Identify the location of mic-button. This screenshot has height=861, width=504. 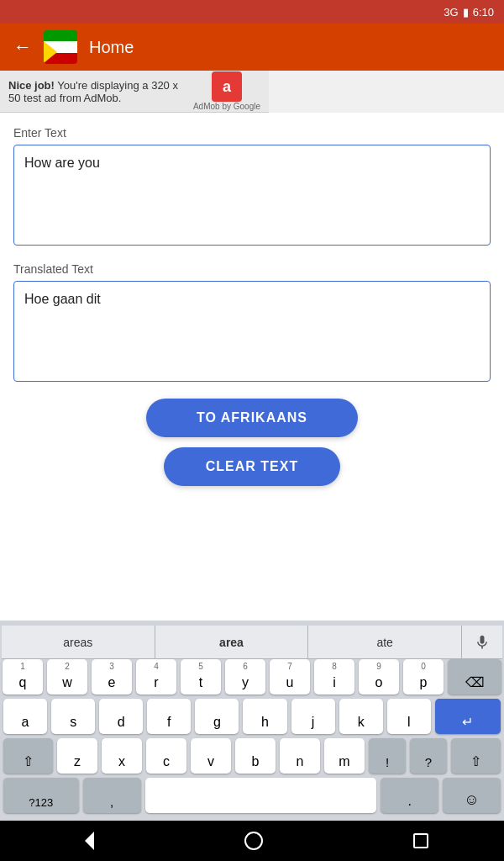
(482, 642).